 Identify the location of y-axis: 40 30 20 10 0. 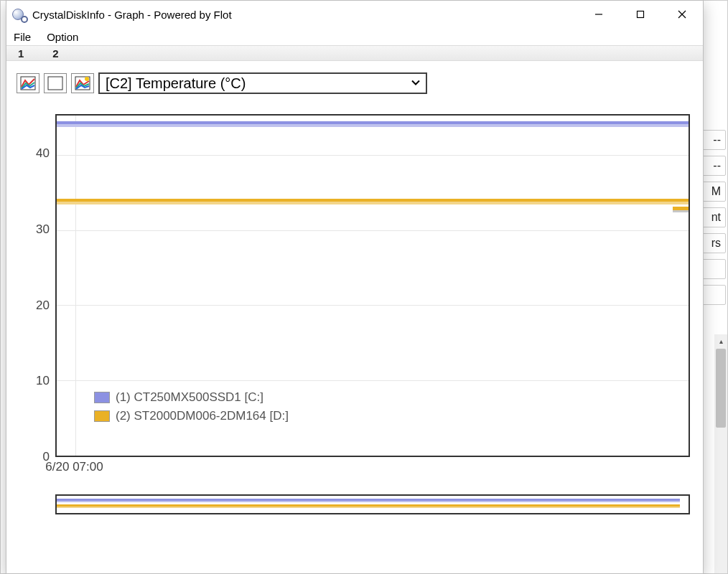
(37, 286).